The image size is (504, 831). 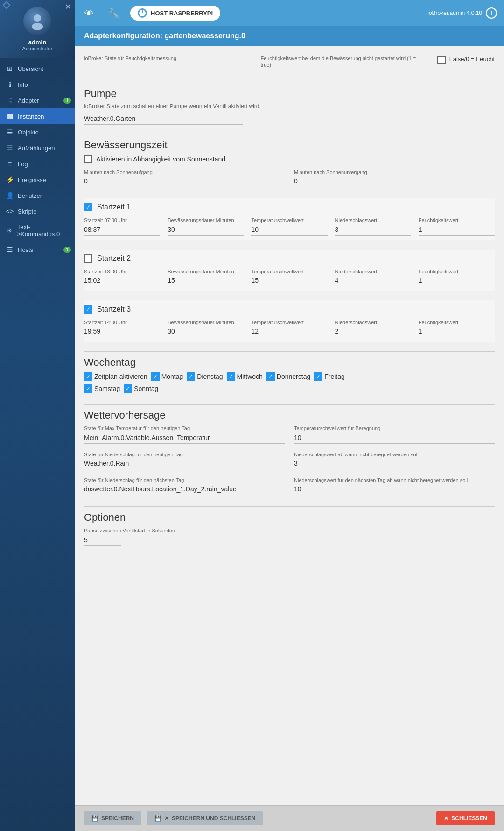 I want to click on startzeit1-time-field: Startzeit 07:00 Uhr, so click(x=122, y=226).